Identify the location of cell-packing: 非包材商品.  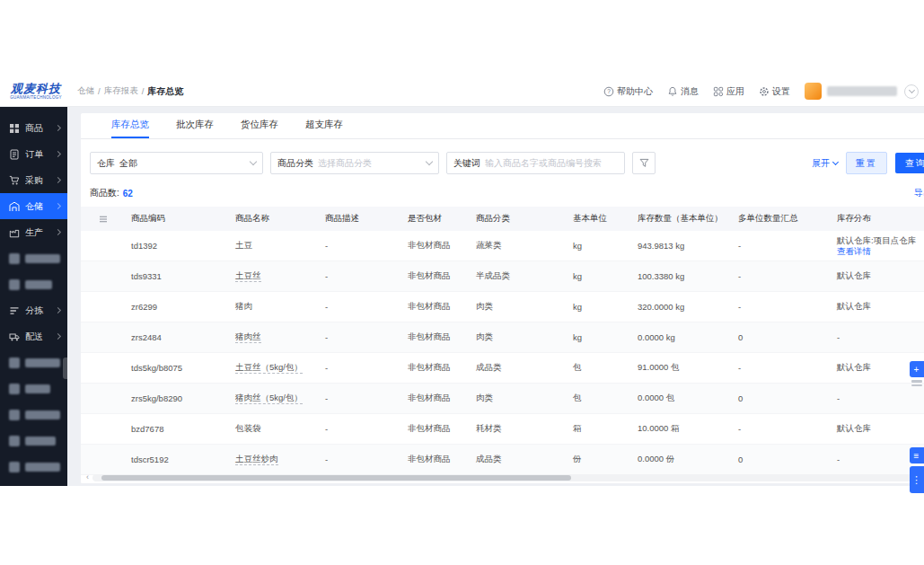
(435, 429).